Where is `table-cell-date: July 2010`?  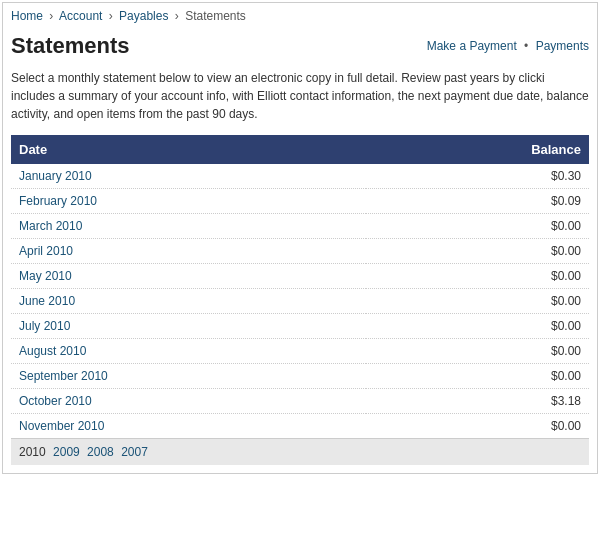 table-cell-date: July 2010 is located at coordinates (188, 326).